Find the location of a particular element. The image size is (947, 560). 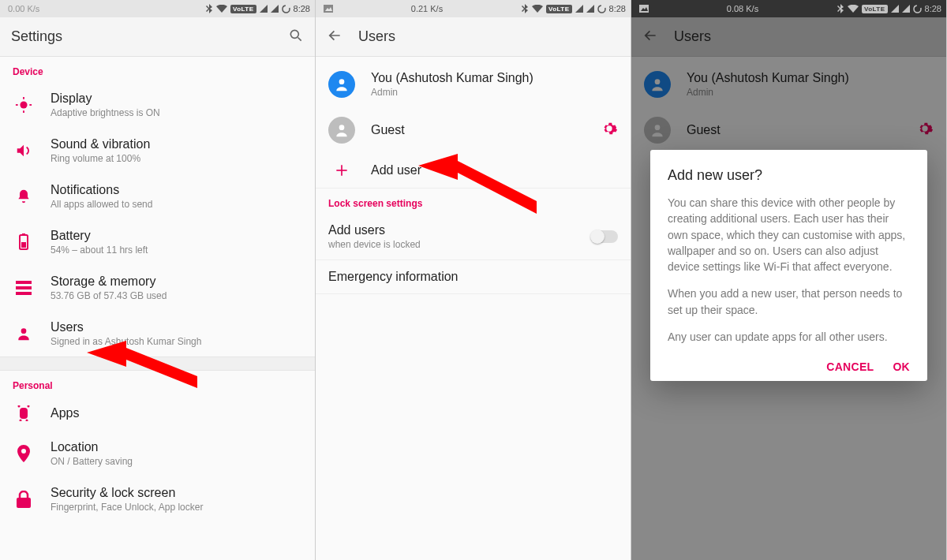

back-icon is located at coordinates (335, 37).